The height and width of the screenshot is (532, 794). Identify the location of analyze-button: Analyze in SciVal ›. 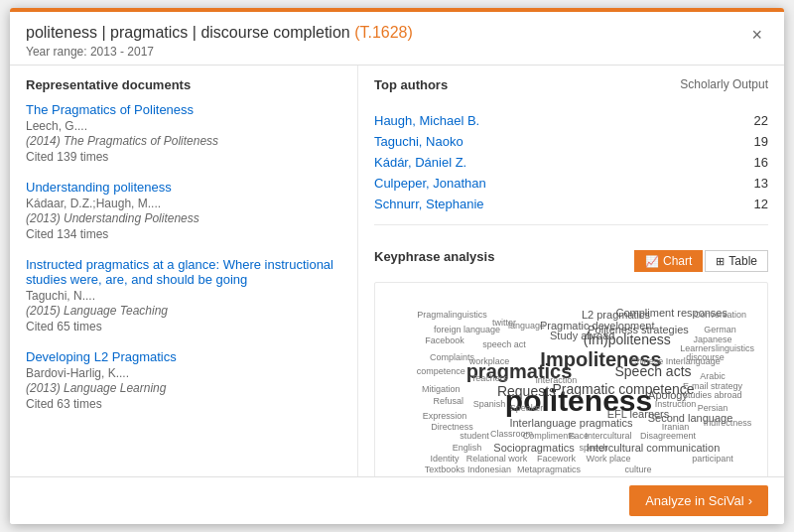
(699, 500).